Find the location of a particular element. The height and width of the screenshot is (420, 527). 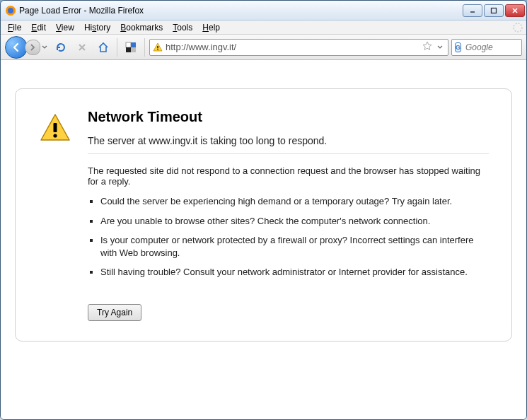

list-item: Are you unable to browse other sites? Ch… is located at coordinates (294, 221).